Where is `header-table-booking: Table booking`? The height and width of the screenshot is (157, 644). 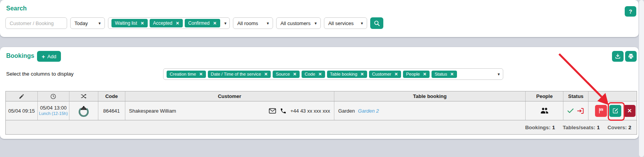
header-table-booking: Table booking is located at coordinates (430, 96).